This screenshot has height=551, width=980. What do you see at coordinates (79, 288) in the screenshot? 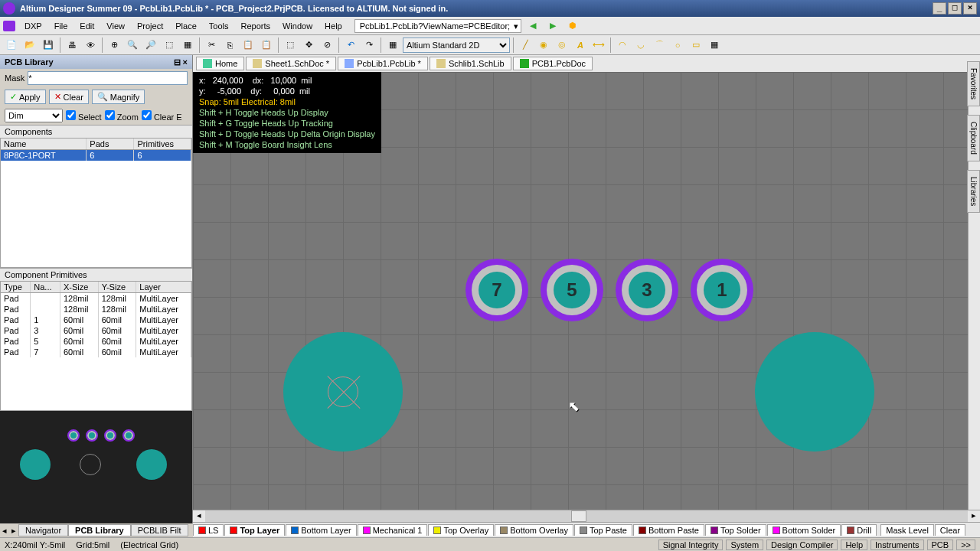
I see `col-xsize: X-Size` at bounding box center [79, 288].